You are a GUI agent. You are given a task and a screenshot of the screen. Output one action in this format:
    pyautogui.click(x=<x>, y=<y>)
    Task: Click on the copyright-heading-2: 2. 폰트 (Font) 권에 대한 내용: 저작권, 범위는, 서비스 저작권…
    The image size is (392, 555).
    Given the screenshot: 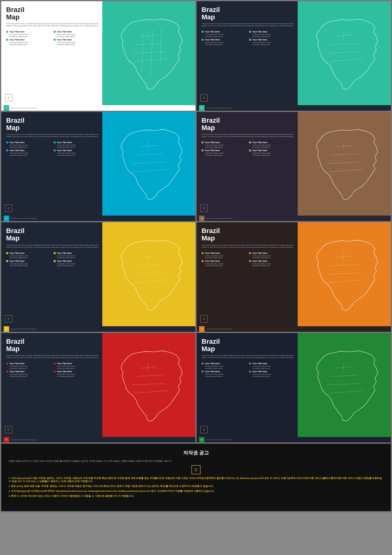 What is the action you would take?
    pyautogui.click(x=196, y=486)
    